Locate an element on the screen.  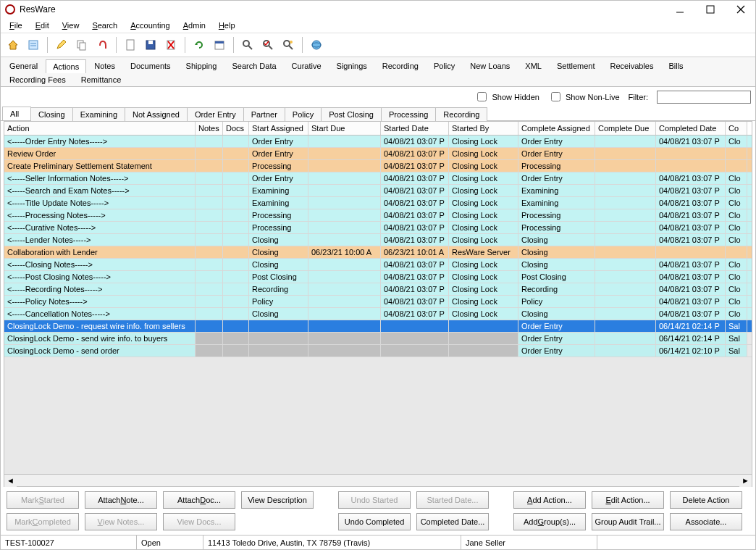
scroll-right-arrow: ► is located at coordinates (746, 481).